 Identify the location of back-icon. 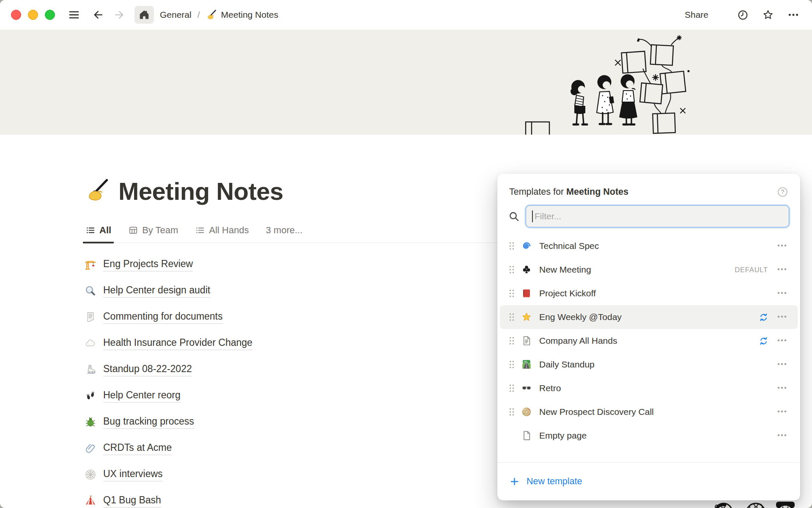
(98, 15).